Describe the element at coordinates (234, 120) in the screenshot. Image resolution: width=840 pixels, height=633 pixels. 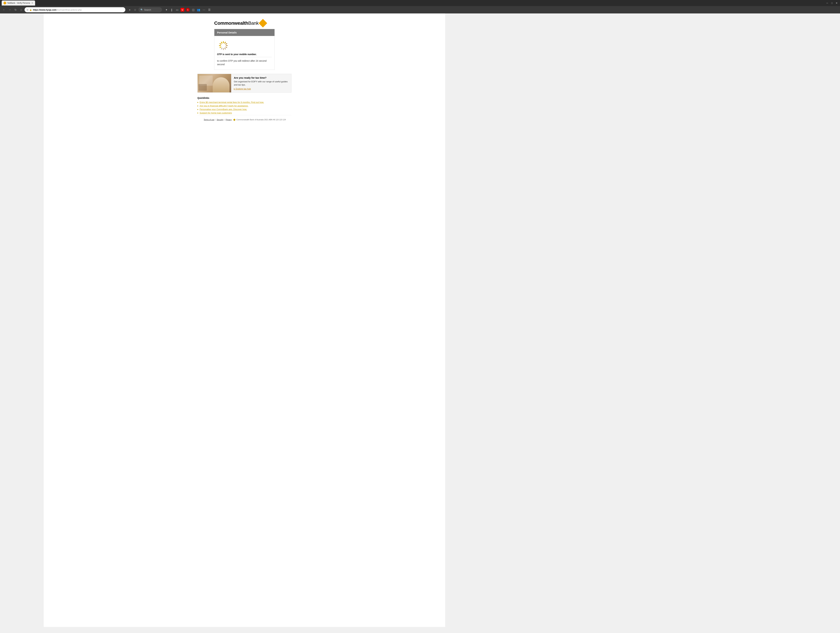
I see `footer-diamond-icon` at that location.